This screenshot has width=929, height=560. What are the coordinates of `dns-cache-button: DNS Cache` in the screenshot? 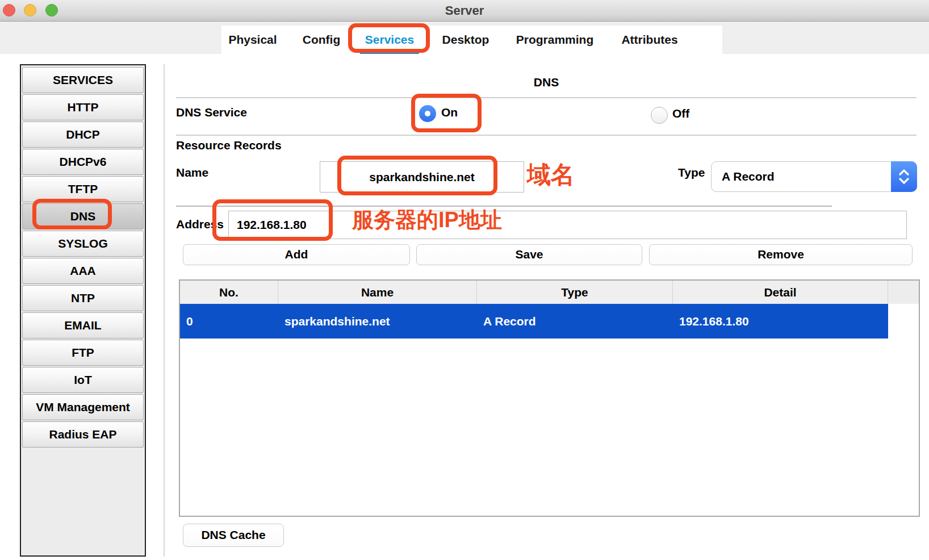 It's located at (233, 535).